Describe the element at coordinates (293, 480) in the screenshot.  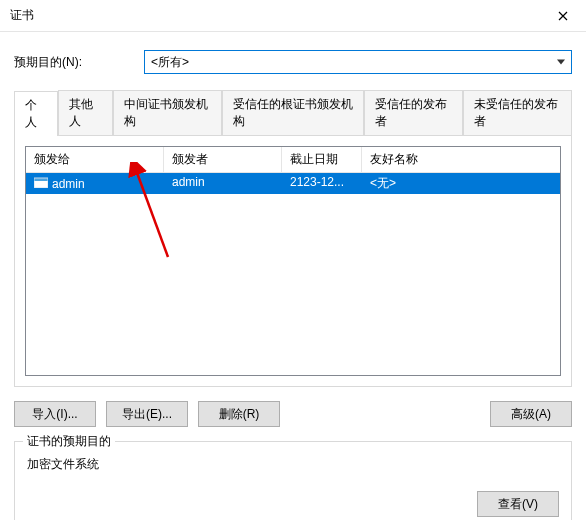
I see `purpose-group: 证书的预期目的 加密文件系统 查看(V)` at that location.